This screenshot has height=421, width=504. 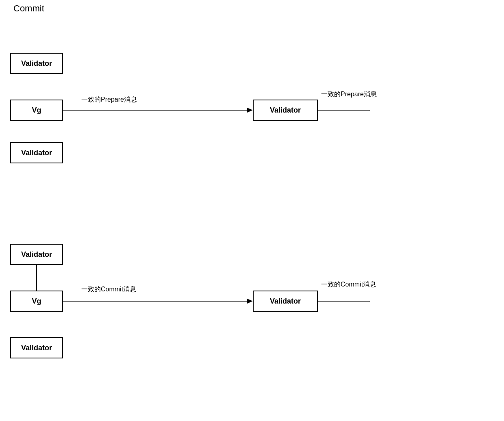 I want to click on page-title: Commit, so click(x=29, y=9).